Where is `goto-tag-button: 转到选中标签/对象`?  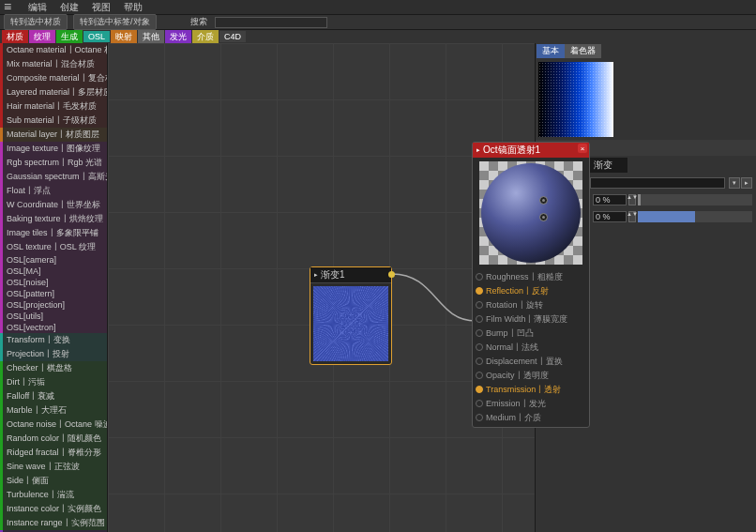 goto-tag-button: 转到选中标签/对象 is located at coordinates (114, 23).